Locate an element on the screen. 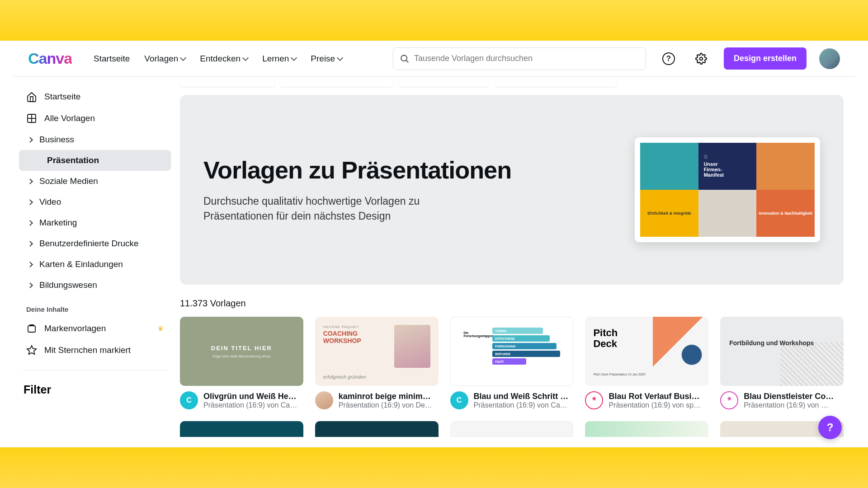  template-thumbnail: HELENE PAQUET COACHING WORKSHOP erfolgre… is located at coordinates (377, 352).